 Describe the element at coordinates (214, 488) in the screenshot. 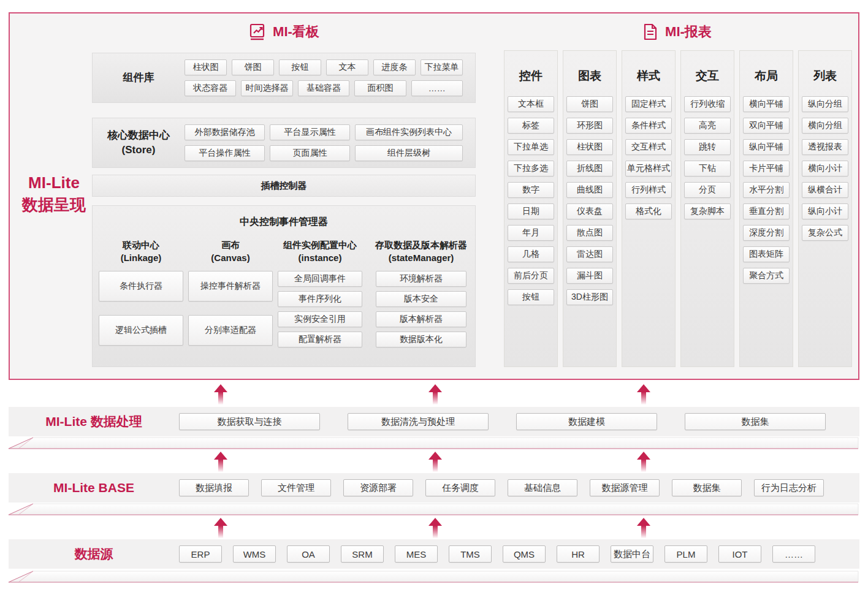

I see `base-box: 数据填报` at that location.